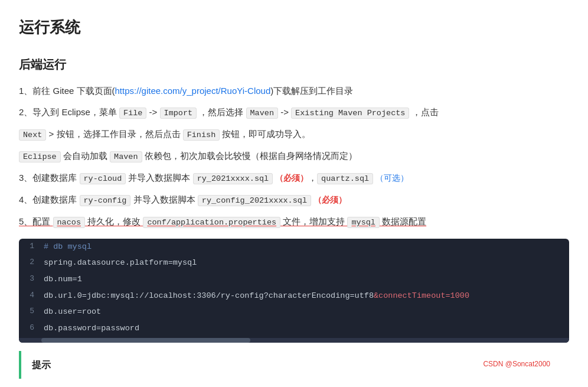 The height and width of the screenshot is (387, 588). Describe the element at coordinates (159, 177) in the screenshot. I see `item3-mid: 并导入数据脚本` at that location.